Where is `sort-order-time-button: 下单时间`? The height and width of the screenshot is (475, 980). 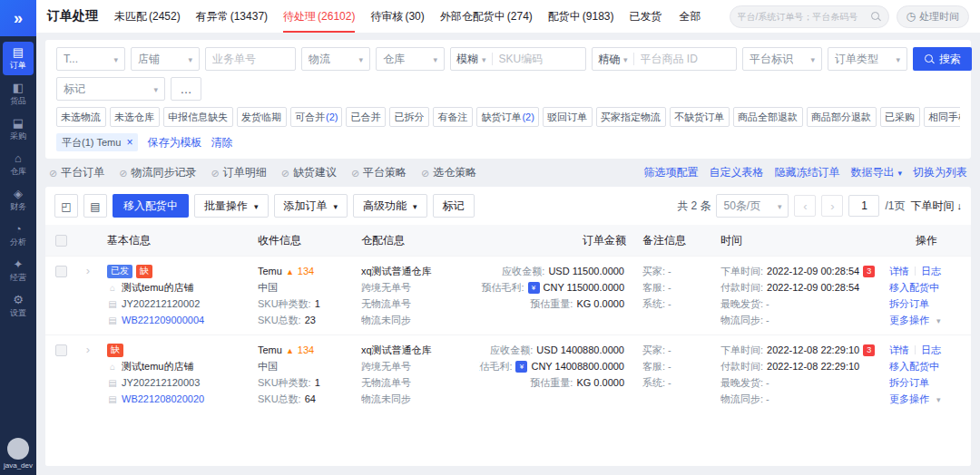
sort-order-time-button: 下单时间 is located at coordinates (936, 207).